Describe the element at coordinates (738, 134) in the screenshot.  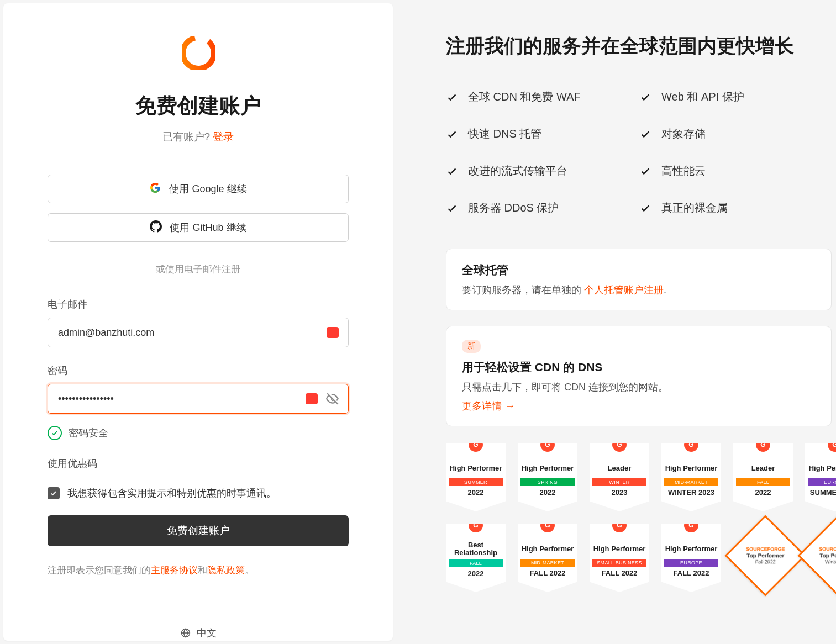
I see `feature-item: 对象存储` at that location.